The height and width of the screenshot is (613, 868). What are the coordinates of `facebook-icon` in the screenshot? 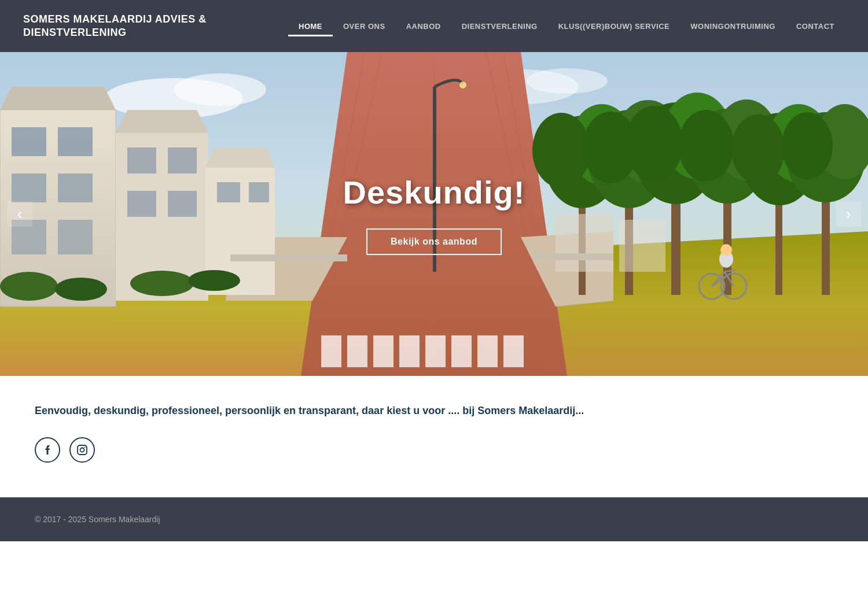 It's located at (47, 450).